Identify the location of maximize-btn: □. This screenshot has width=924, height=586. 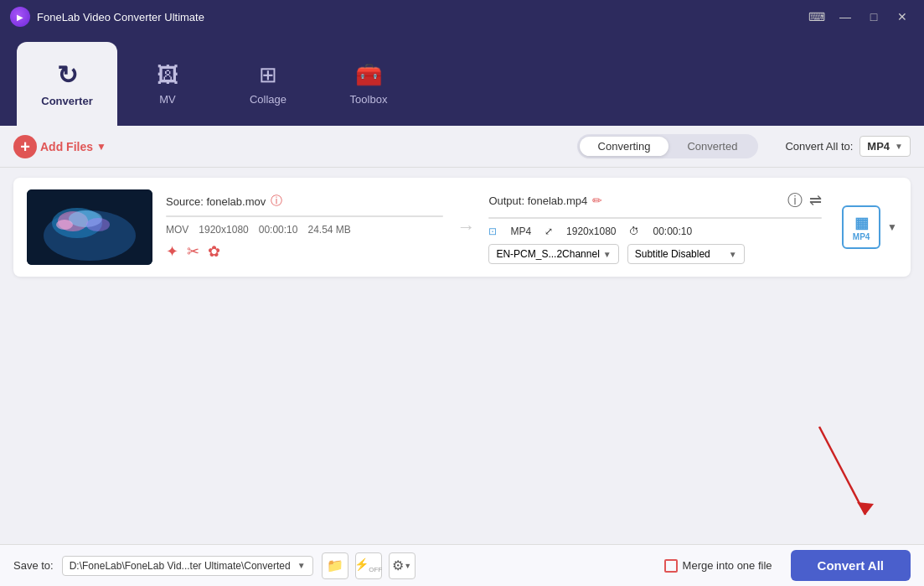
(874, 17).